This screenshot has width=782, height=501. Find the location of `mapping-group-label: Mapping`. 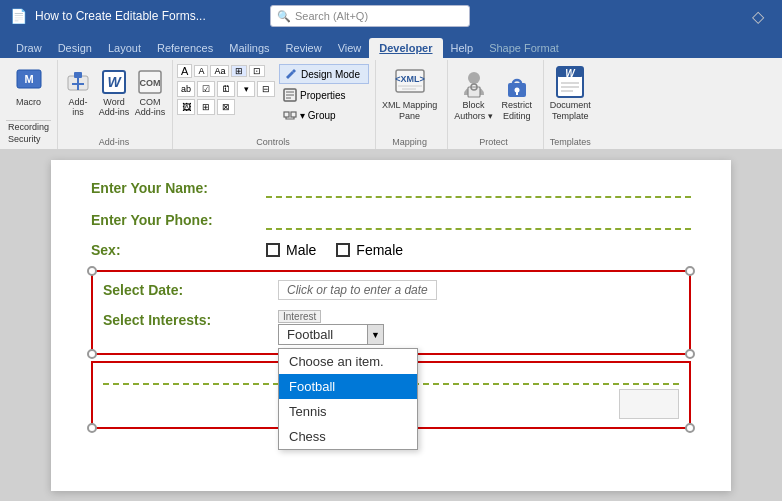

mapping-group-label: Mapping is located at coordinates (410, 142).